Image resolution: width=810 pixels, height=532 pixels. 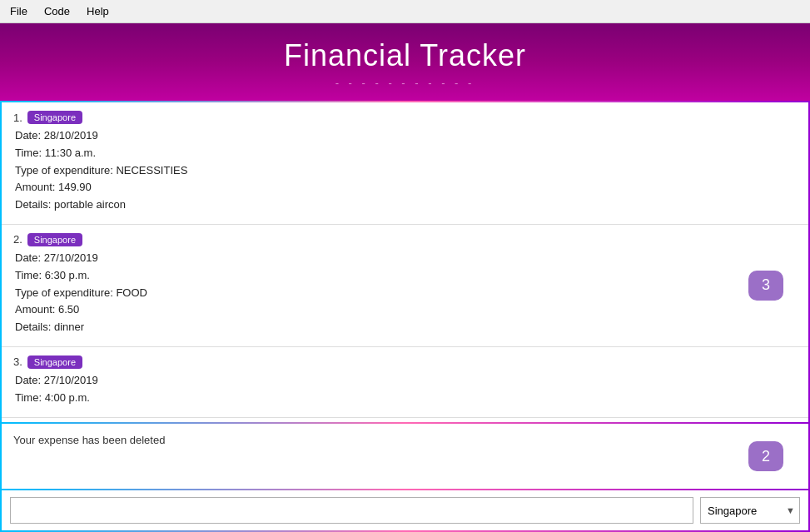 What do you see at coordinates (750, 510) in the screenshot?
I see `location-select: Singapore Malaysia USA UK` at bounding box center [750, 510].